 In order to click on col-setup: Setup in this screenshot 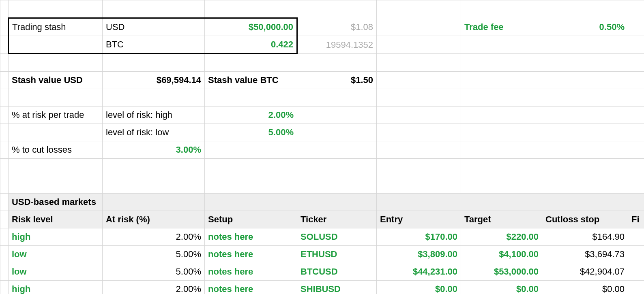, I will do `click(251, 219)`.